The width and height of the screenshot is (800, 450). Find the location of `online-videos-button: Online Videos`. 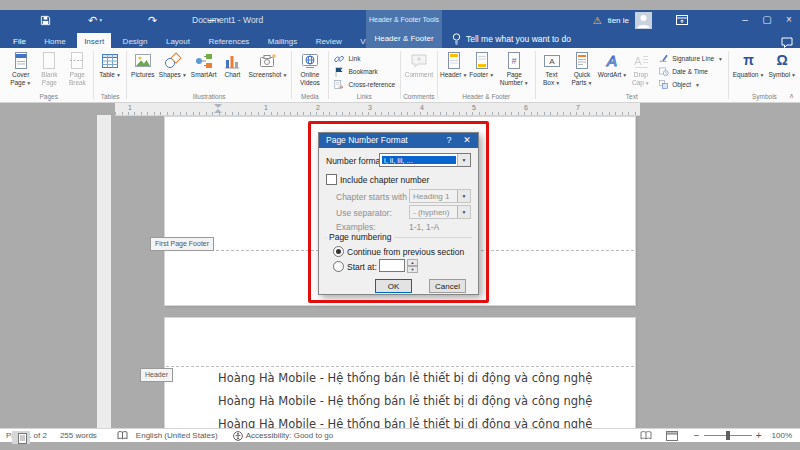

online-videos-button: Online Videos is located at coordinates (310, 70).